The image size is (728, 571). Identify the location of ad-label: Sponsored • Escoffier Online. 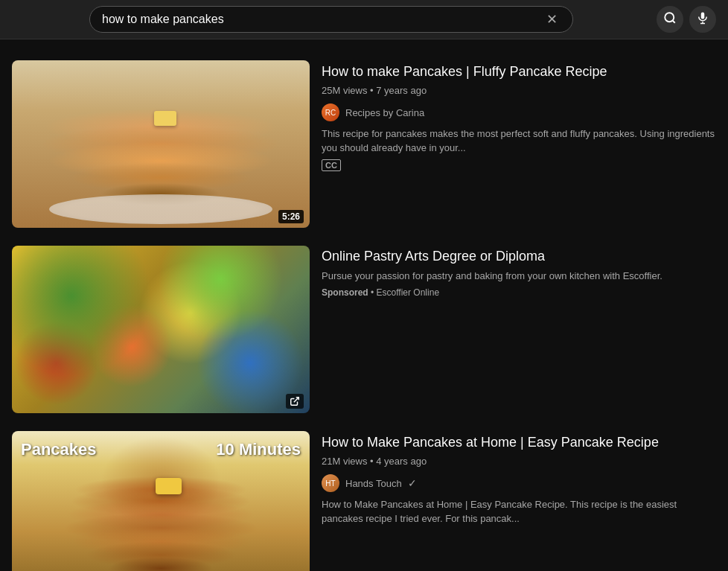
(519, 293).